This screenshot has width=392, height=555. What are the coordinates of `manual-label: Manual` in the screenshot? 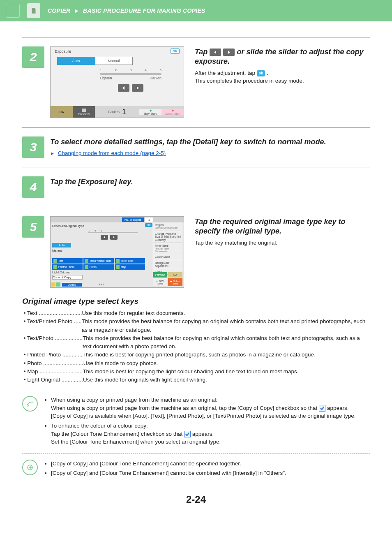 It's located at (104, 251).